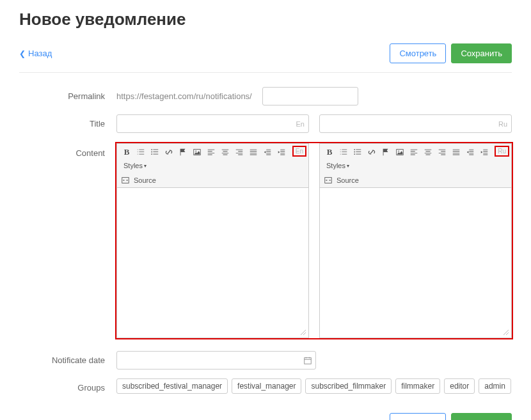 This screenshot has width=531, height=420. I want to click on back-link: ❮ Назад, so click(36, 54).